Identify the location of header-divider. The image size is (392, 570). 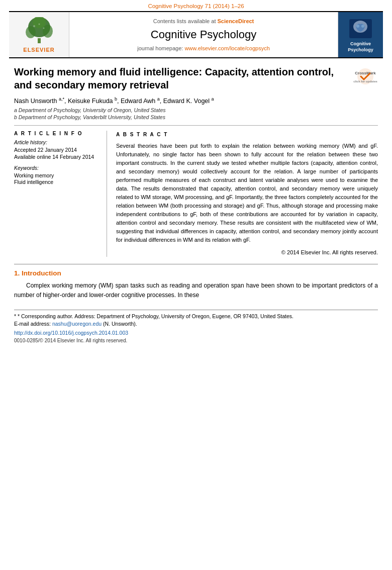
(196, 126).